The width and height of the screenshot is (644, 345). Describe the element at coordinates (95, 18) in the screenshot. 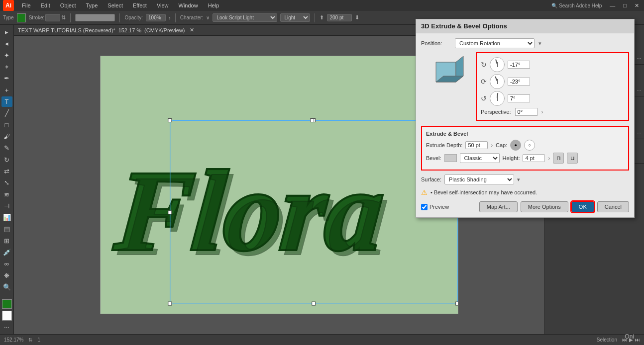

I see `color-swatch-input` at that location.